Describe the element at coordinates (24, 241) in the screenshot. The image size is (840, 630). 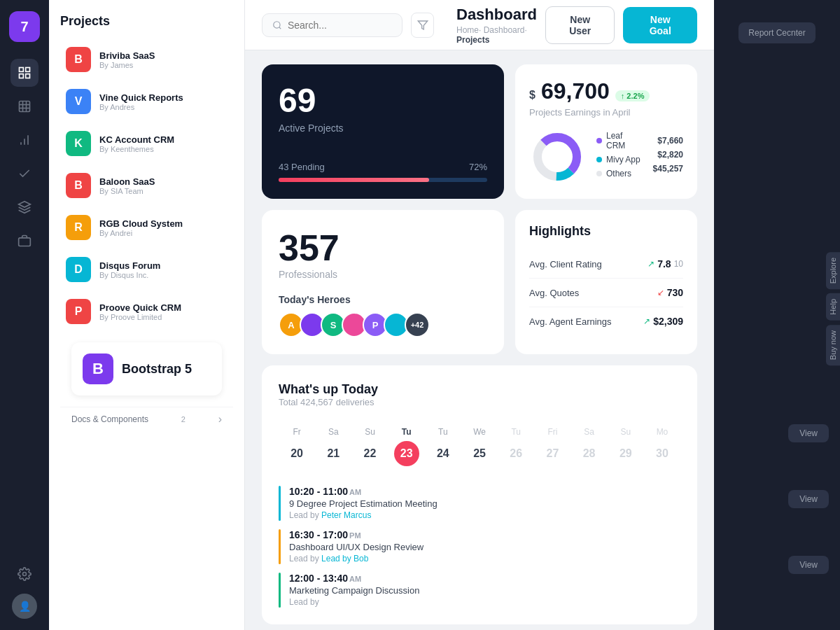
I see `sidebar-item-briefcase` at that location.